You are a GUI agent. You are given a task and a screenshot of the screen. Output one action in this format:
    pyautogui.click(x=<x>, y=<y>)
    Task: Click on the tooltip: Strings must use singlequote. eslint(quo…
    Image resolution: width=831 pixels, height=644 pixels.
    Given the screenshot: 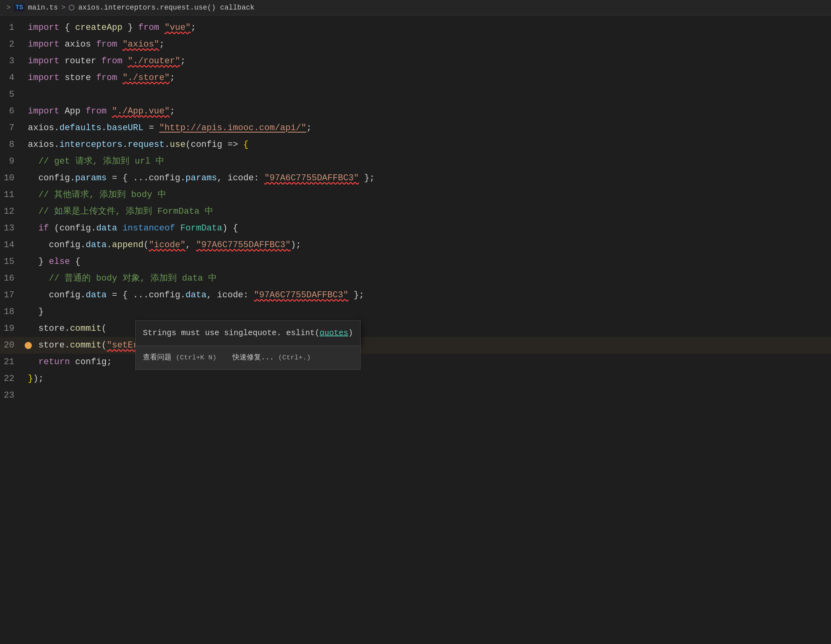 What is the action you would take?
    pyautogui.click(x=248, y=345)
    